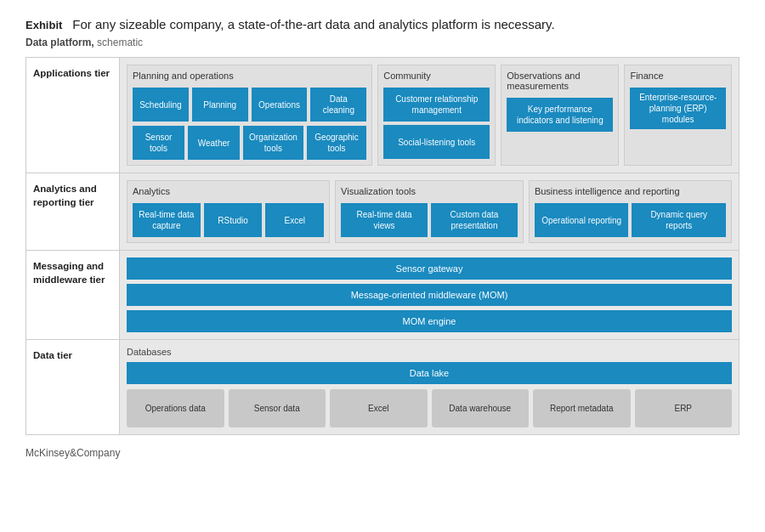  I want to click on subtitle-light: schematic, so click(120, 42).